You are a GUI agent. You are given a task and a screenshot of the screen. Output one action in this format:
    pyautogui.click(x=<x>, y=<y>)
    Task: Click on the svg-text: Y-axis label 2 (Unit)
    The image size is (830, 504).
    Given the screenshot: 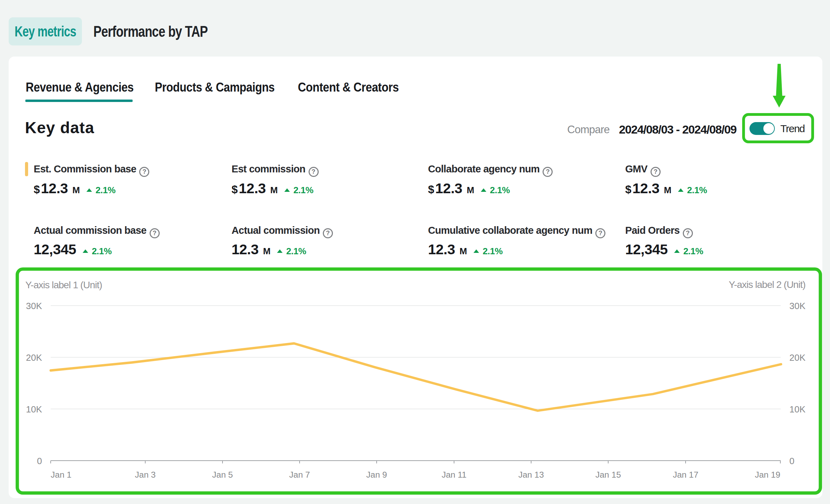 What is the action you would take?
    pyautogui.click(x=767, y=284)
    